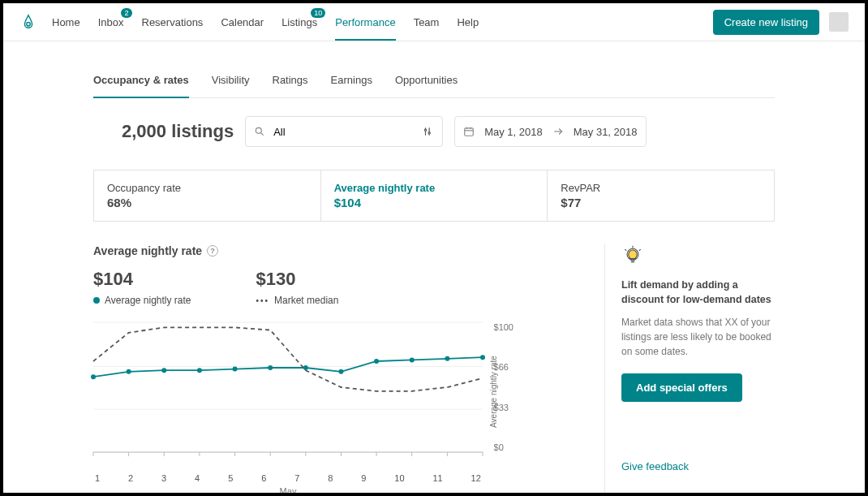 This screenshot has width=868, height=496. I want to click on series-dashed-icon: •••, so click(263, 300).